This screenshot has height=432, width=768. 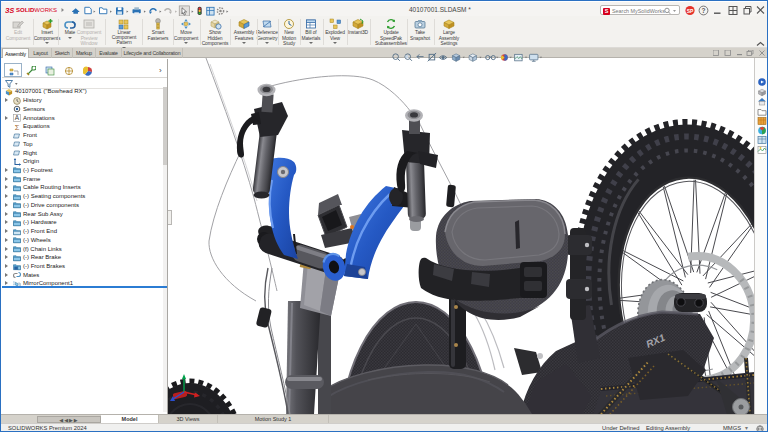 I want to click on svg-text: Σ, so click(x=18, y=127).